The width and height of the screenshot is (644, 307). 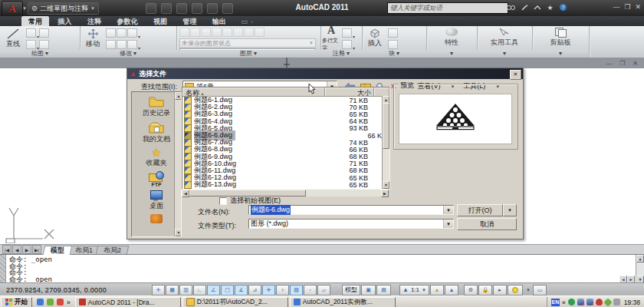 What do you see at coordinates (564, 302) in the screenshot?
I see `tray-collapse-icon: «` at bounding box center [564, 302].